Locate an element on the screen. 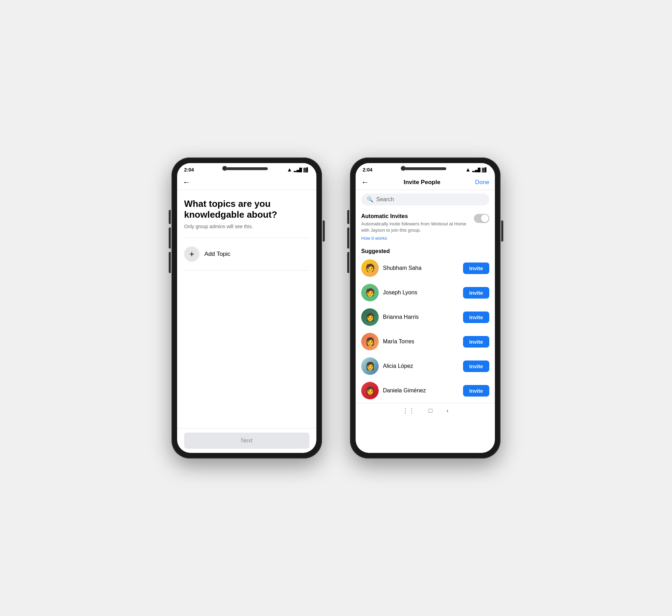 The width and height of the screenshot is (672, 616). person-name-brianna: Brianna Harris is located at coordinates (421, 317).